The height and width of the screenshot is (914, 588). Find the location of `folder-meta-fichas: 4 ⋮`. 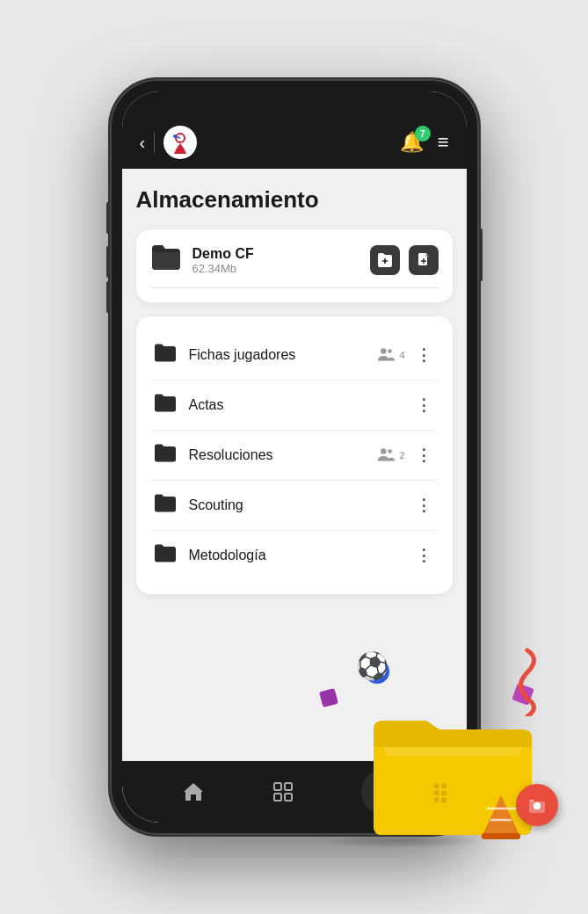

folder-meta-fichas: 4 ⋮ is located at coordinates (405, 355).